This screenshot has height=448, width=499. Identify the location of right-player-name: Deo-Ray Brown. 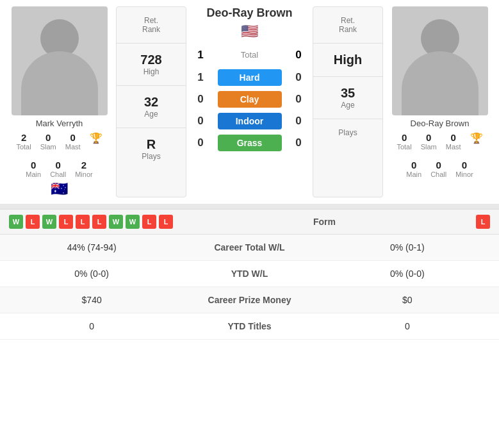
(249, 13).